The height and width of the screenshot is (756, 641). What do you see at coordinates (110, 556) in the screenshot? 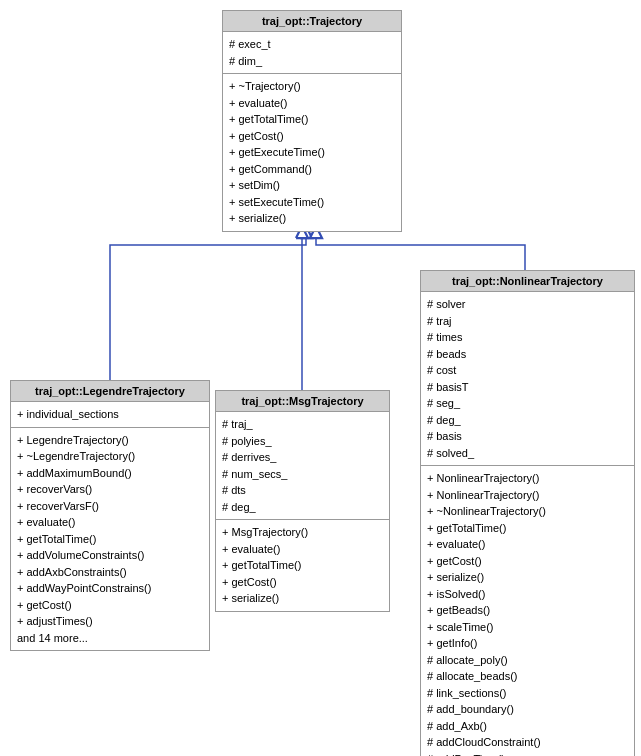
I see `legendre-method-7: + addVolumeConstraints()` at bounding box center [110, 556].